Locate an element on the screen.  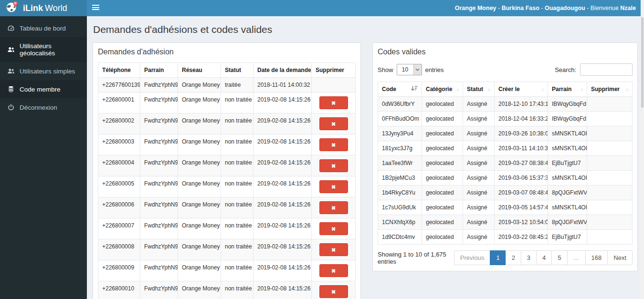
user-info-segment: Nzale is located at coordinates (628, 8).